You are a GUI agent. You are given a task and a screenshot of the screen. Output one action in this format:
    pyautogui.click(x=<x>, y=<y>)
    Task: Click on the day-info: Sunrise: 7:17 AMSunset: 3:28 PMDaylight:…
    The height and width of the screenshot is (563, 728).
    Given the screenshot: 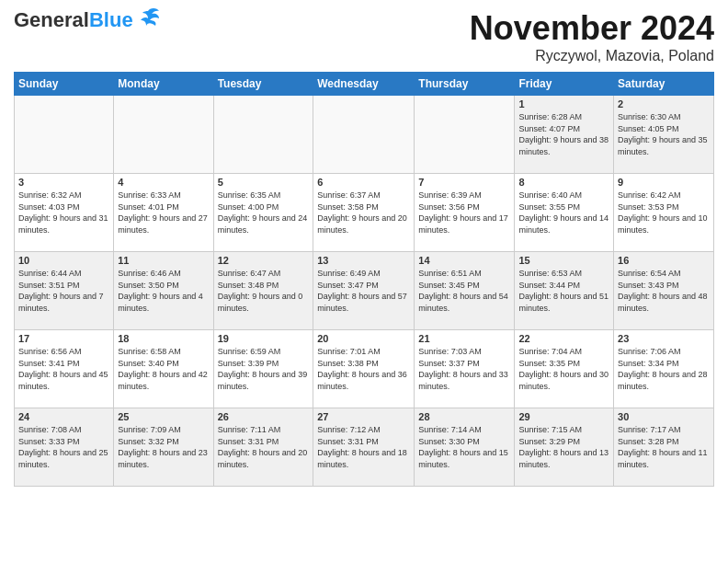 What is the action you would take?
    pyautogui.click(x=664, y=447)
    